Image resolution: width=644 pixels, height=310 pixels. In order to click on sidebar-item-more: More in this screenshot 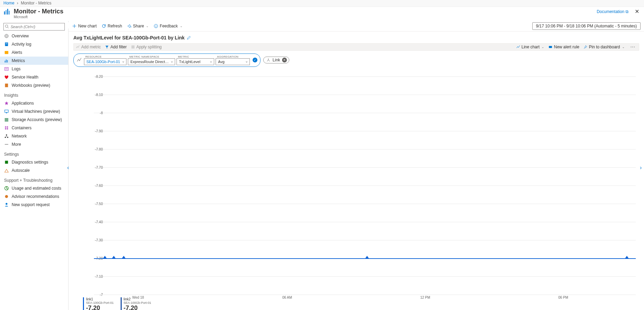, I will do `click(34, 144)`.